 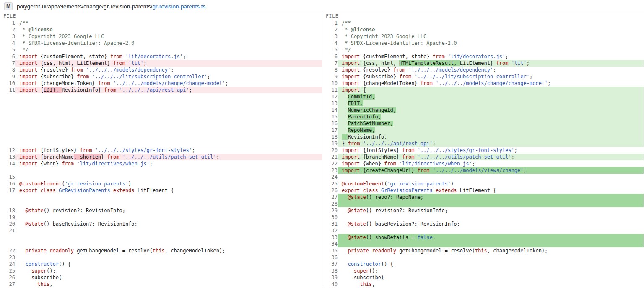 I want to click on diff-row: 8import {resolve} from '../../../models/…, so click(x=483, y=70).